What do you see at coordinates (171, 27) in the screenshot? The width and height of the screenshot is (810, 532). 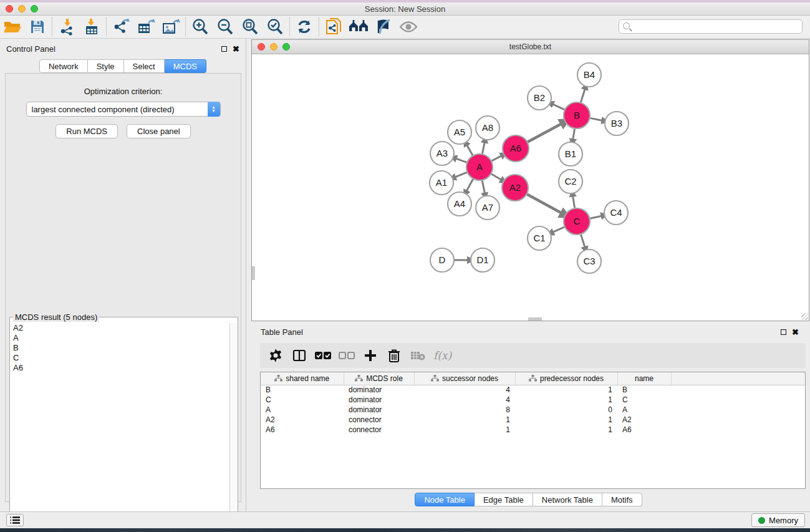 I see `export-image-button` at bounding box center [171, 27].